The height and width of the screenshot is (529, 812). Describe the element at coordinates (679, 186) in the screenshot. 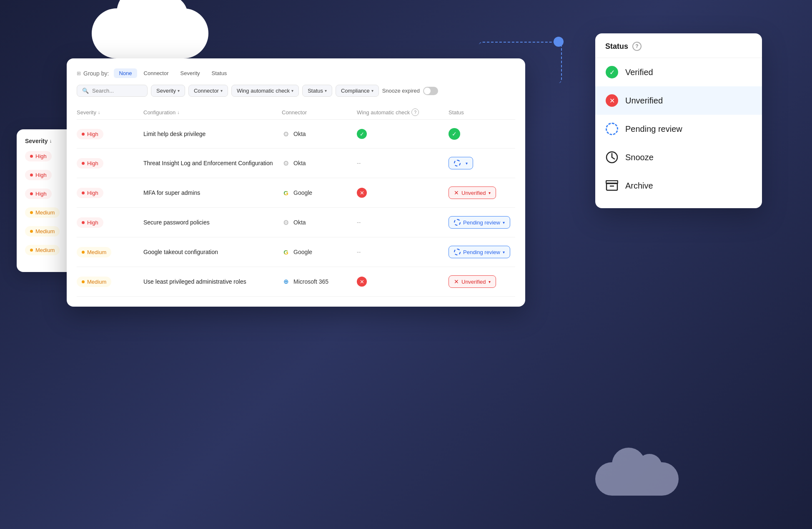

I see `popup-item-archive: Archive` at that location.